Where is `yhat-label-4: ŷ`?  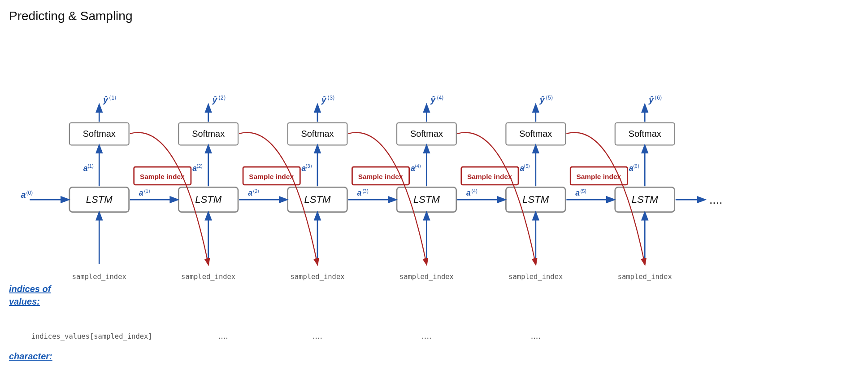
yhat-label-4: ŷ is located at coordinates (433, 100).